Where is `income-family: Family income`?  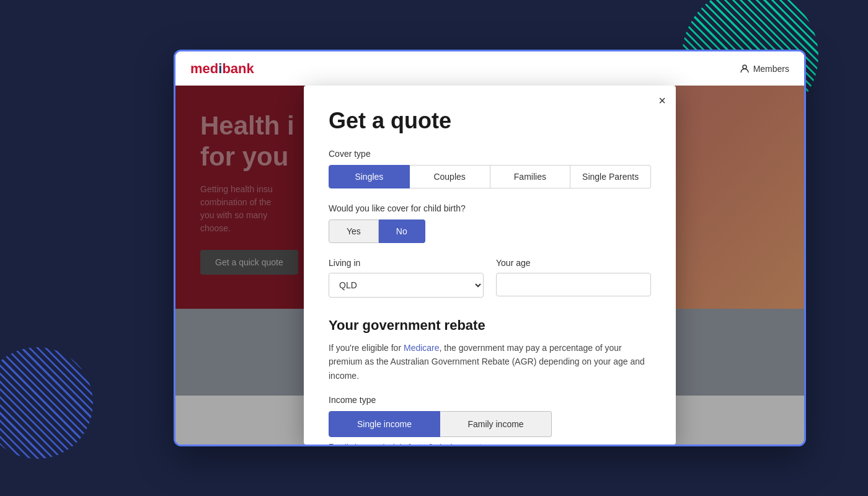
income-family: Family income is located at coordinates (496, 424).